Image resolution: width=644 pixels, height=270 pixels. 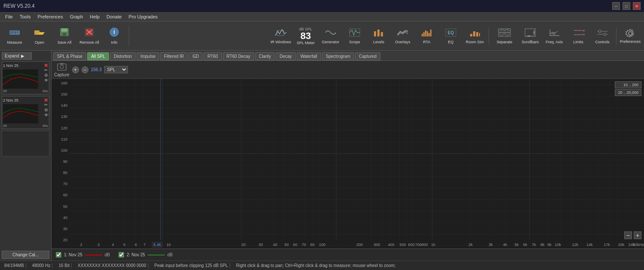 What do you see at coordinates (403, 36) in the screenshot?
I see `overlays-button: Overlays` at bounding box center [403, 36].